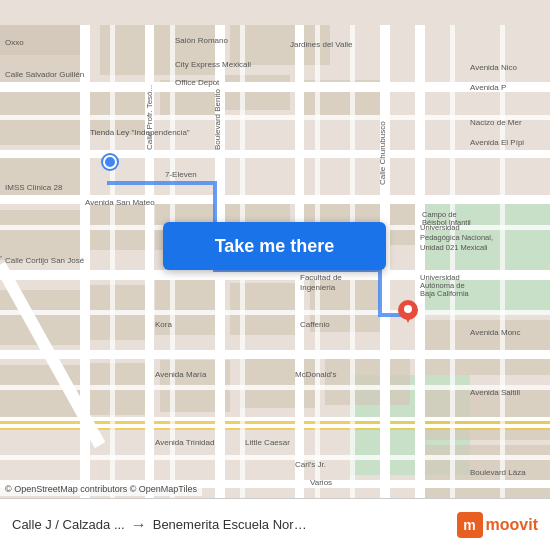 This screenshot has height=550, width=550. What do you see at coordinates (150, 118) in the screenshot?
I see `svg-text: Calle Profr. Tesó...` at bounding box center [150, 118].